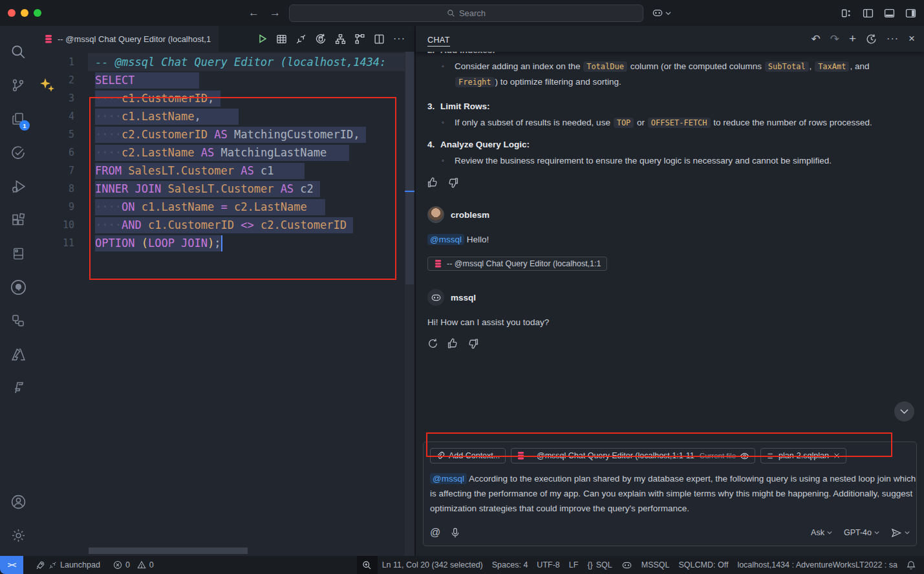 The width and height of the screenshot is (924, 574). I want to click on eol: LF, so click(574, 565).